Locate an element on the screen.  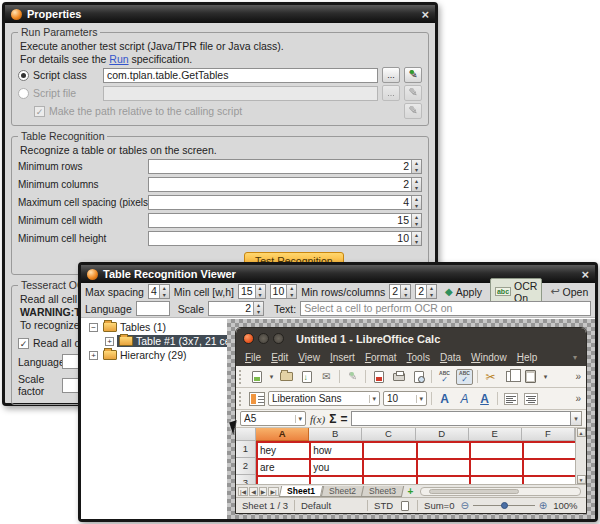
edit-script-class-button: ✎ is located at coordinates (413, 75).